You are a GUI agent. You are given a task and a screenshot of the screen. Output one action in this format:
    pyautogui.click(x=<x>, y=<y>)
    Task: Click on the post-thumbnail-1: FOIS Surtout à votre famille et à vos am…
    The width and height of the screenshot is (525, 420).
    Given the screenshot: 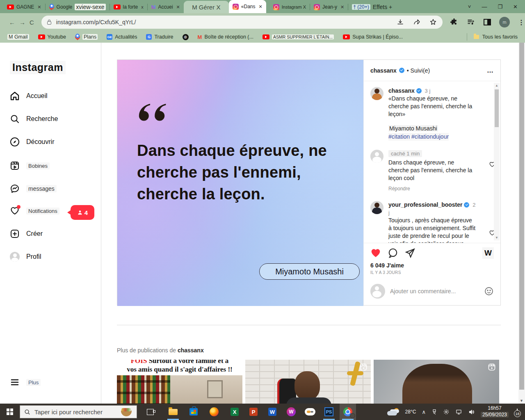 What is the action you would take?
    pyautogui.click(x=180, y=381)
    